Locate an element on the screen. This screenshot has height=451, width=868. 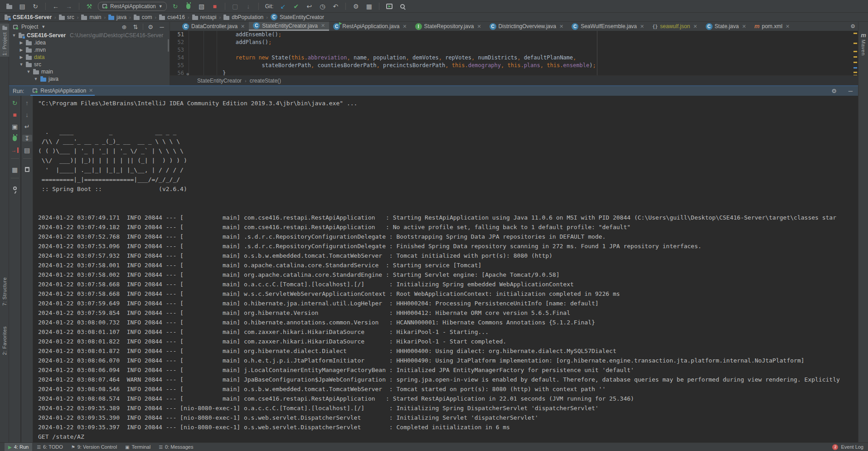
project-panel-title: Project is located at coordinates (30, 27).